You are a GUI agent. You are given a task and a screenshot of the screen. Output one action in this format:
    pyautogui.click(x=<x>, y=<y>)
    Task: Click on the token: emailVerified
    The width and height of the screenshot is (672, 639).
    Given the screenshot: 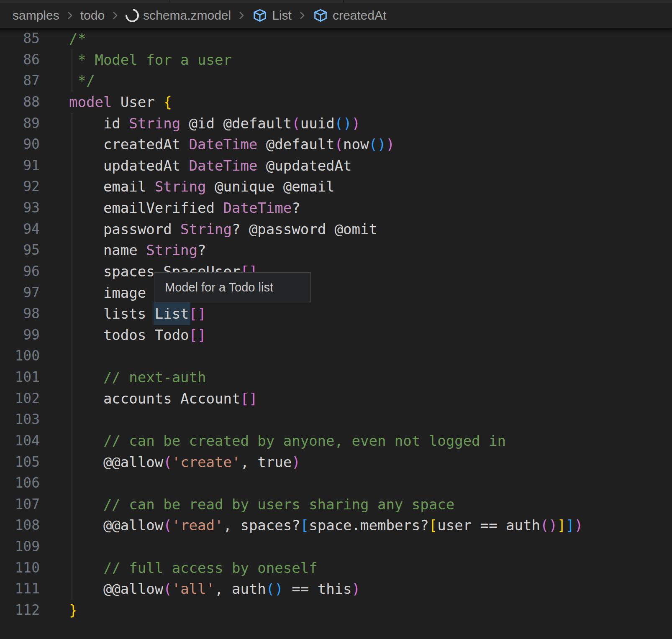 What is the action you would take?
    pyautogui.click(x=146, y=208)
    